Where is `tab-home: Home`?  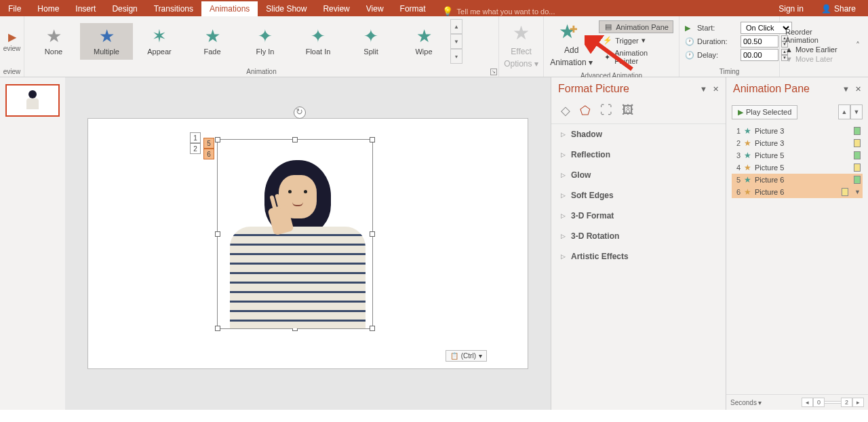
tab-home: Home is located at coordinates (48, 9).